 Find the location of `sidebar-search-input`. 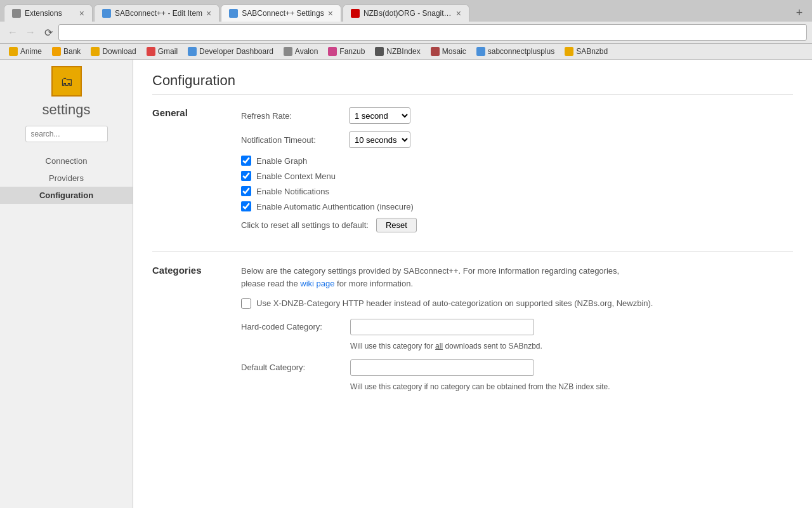

sidebar-search-input is located at coordinates (67, 134).